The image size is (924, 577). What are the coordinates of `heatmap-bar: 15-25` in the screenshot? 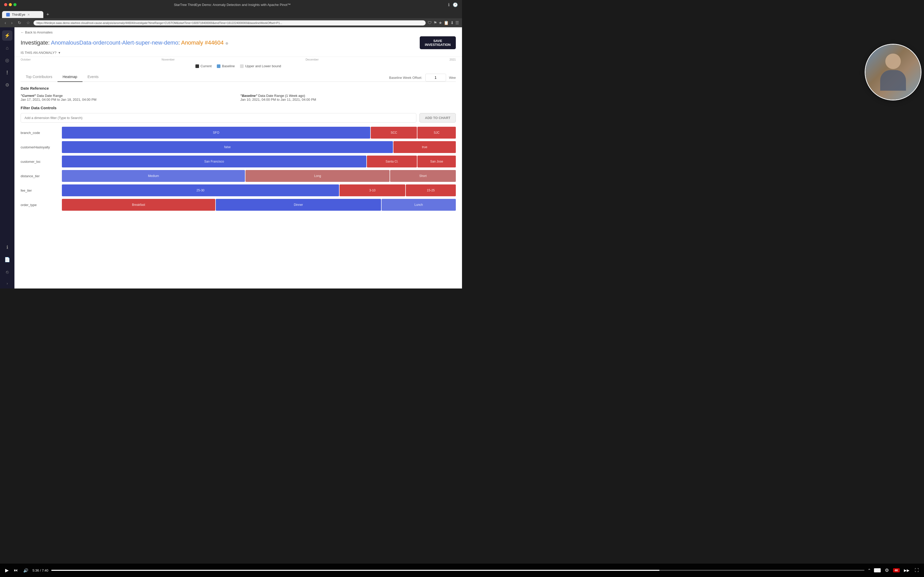 It's located at (431, 190).